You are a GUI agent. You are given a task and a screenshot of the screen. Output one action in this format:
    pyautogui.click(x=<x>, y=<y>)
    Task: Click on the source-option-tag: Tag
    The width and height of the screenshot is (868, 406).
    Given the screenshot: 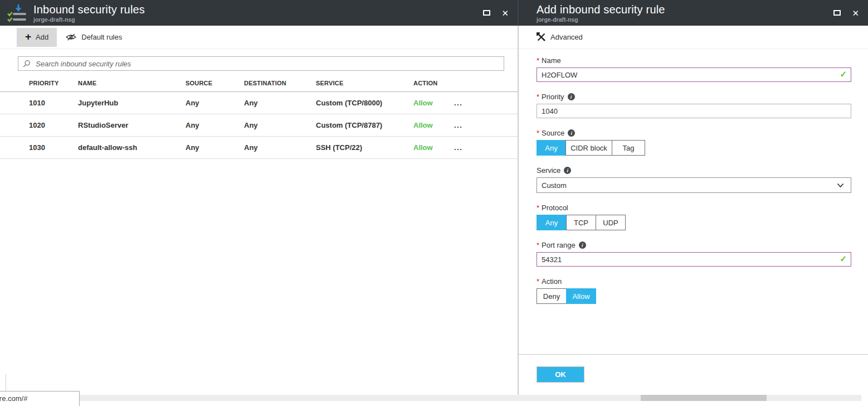 What is the action you would take?
    pyautogui.click(x=628, y=148)
    